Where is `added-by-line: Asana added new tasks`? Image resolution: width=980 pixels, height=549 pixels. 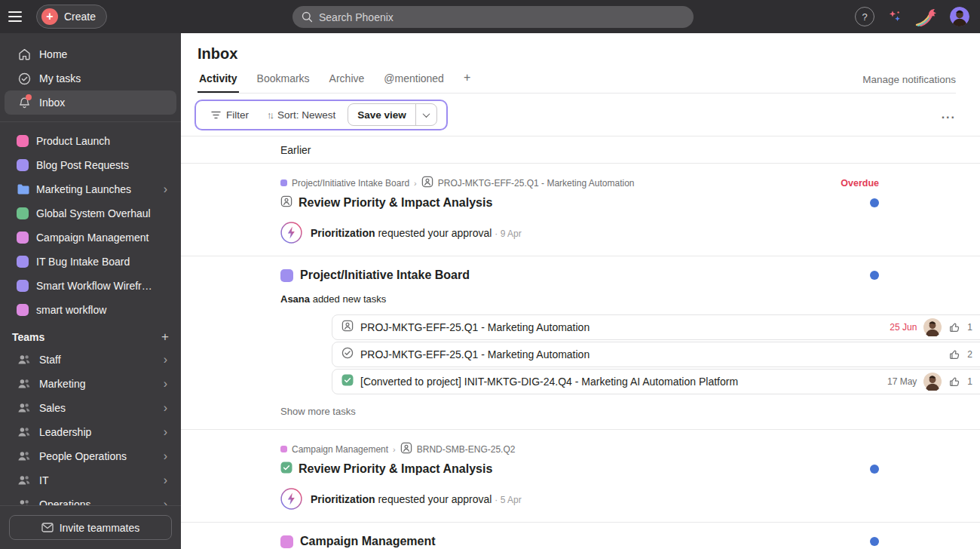
added-by-line: Asana added new tasks is located at coordinates (580, 299).